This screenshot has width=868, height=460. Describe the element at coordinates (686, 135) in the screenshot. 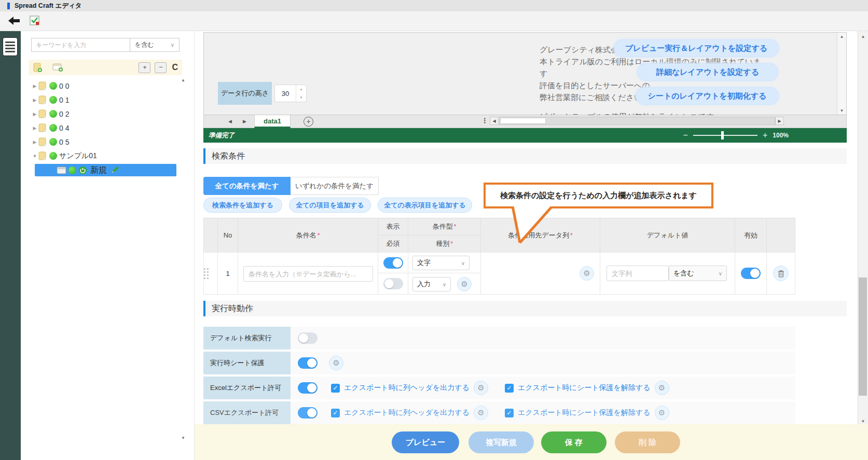

I see `zoom-out-icon: −` at that location.